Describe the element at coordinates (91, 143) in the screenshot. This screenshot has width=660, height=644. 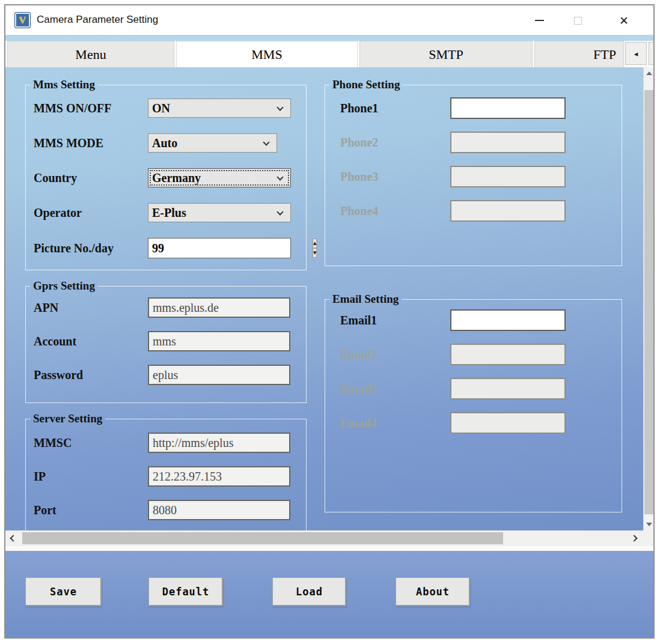
I see `mms-mode-label: MMS MODE` at that location.